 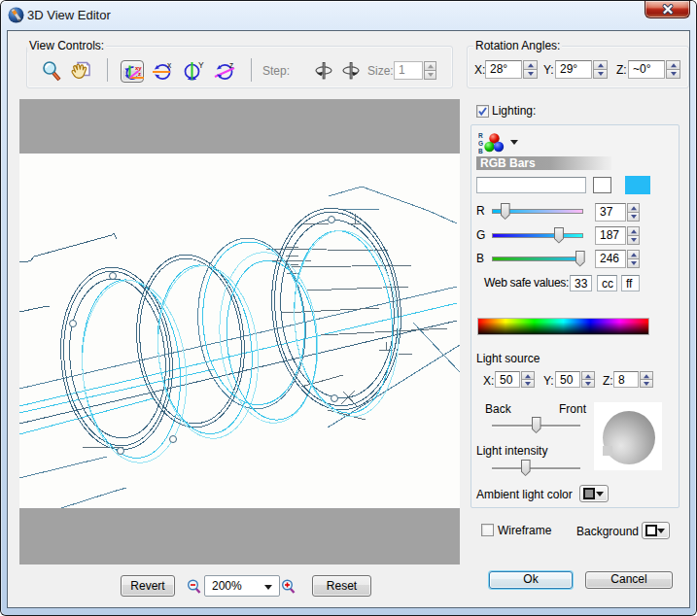 I want to click on wireframe-checkbox-box, so click(x=488, y=530).